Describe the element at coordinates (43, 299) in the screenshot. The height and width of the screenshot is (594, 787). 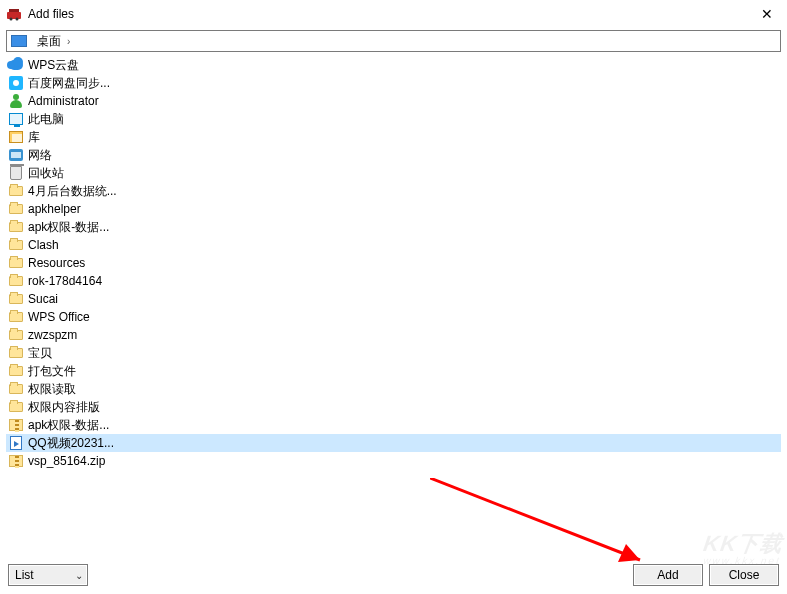
I see `file-label: Sucai` at that location.